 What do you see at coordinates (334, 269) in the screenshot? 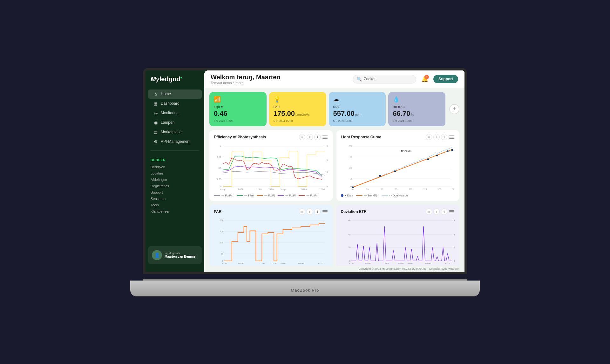
I see `footer: Copyright © 2024 MyLedgnd.com v2.24.8 20…` at bounding box center [334, 269].